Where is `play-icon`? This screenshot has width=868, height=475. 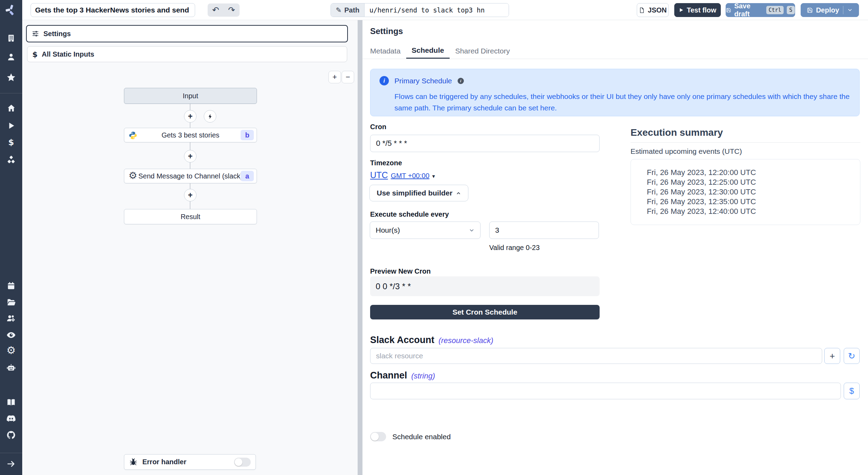
play-icon is located at coordinates (681, 10).